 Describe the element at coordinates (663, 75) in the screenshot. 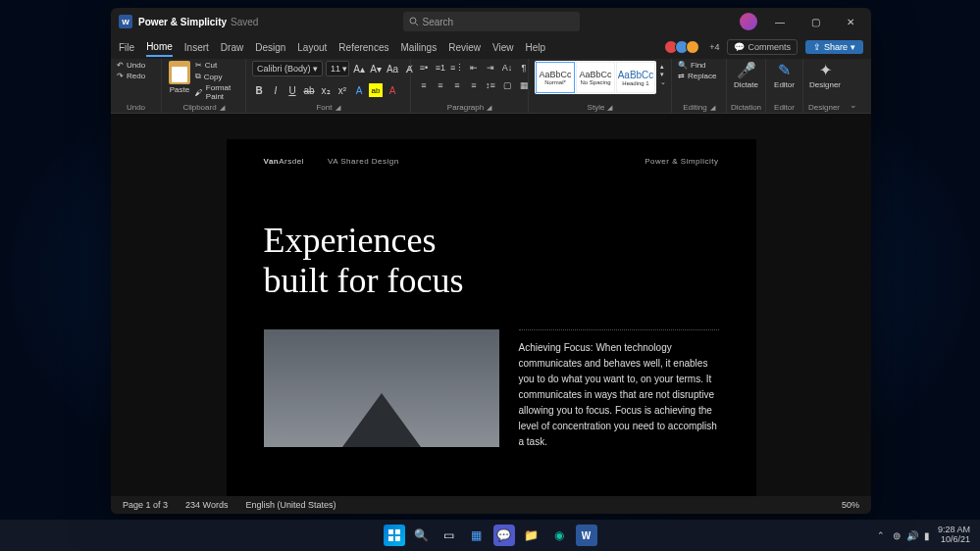

I see `styles-more-button: ▴▾⌄` at that location.